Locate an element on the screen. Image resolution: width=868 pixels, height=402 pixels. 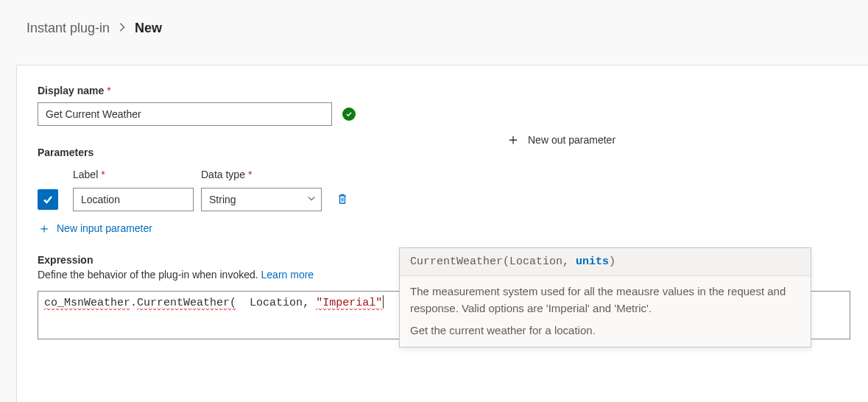
learn-more-link: Learn more is located at coordinates (288, 275).